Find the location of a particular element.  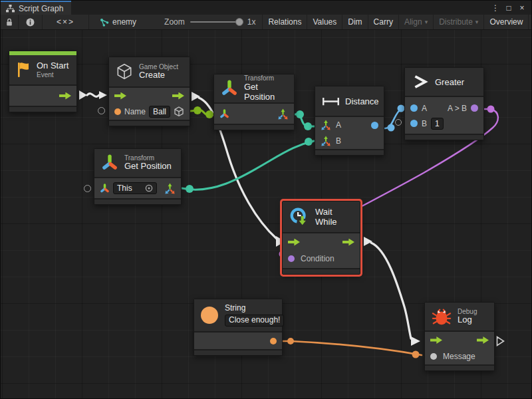

string-icon is located at coordinates (209, 315).